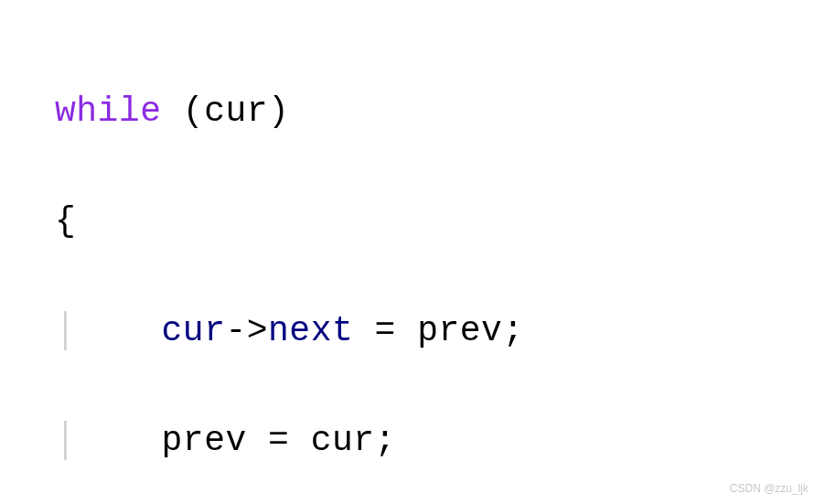 This screenshot has height=504, width=825. What do you see at coordinates (440, 112) in the screenshot?
I see `code-line-1: while (cur)` at bounding box center [440, 112].